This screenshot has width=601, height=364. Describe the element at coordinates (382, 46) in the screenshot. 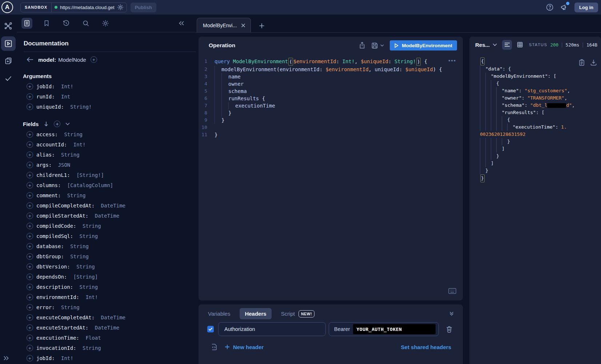

I see `save-options-chevron-icon` at that location.